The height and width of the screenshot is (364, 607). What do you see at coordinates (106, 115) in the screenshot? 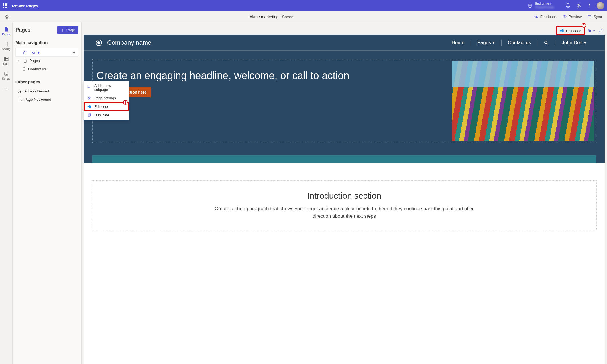
I see `menu-duplicate: Duplicate` at bounding box center [106, 115].